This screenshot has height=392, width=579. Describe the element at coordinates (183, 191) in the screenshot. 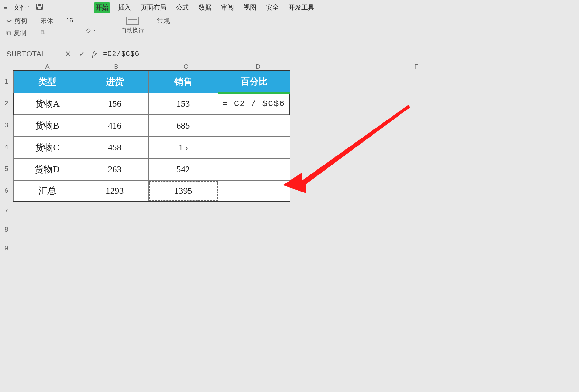

I see `cell-copied-C6: 1395` at that location.